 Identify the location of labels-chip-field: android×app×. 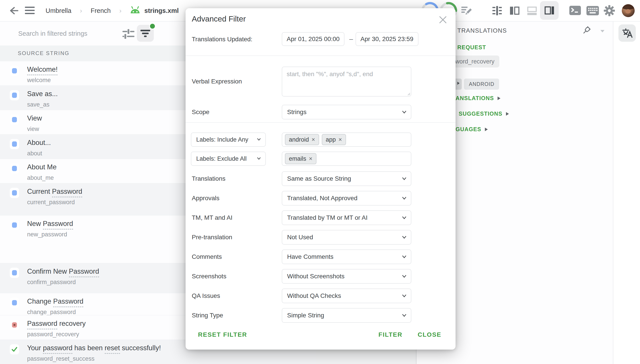
(346, 140).